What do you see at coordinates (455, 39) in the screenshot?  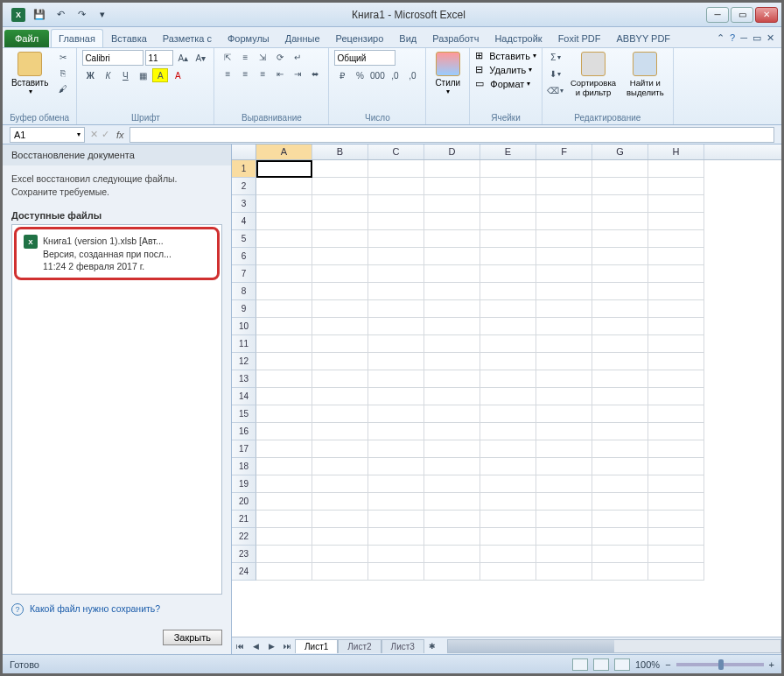 I see `tab-developer: Разработч` at bounding box center [455, 39].